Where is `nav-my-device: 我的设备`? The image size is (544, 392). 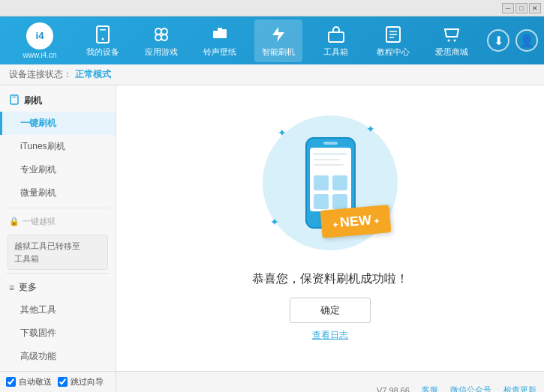
nav-my-device: 我的设备 is located at coordinates (103, 40).